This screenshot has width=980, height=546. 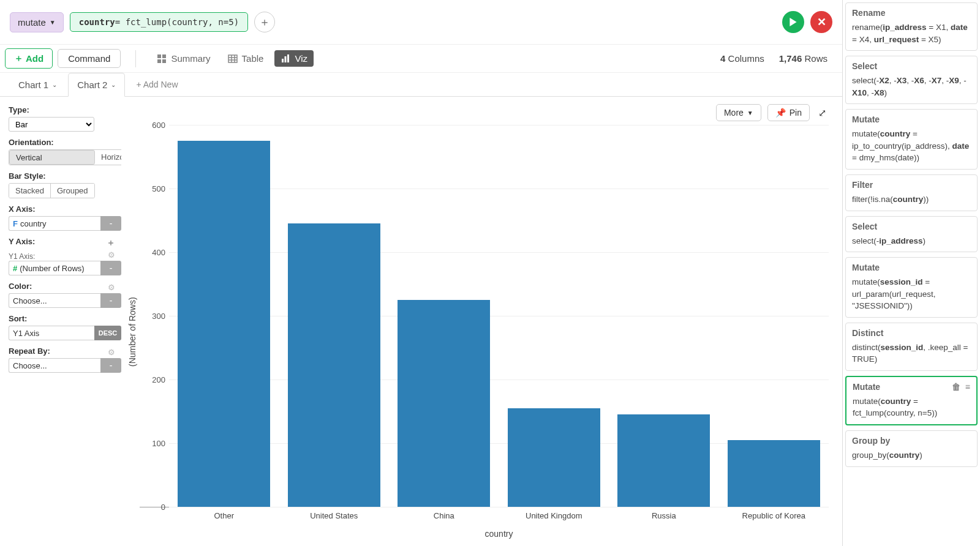 I want to click on delete-icon: 🗑, so click(x=956, y=387).